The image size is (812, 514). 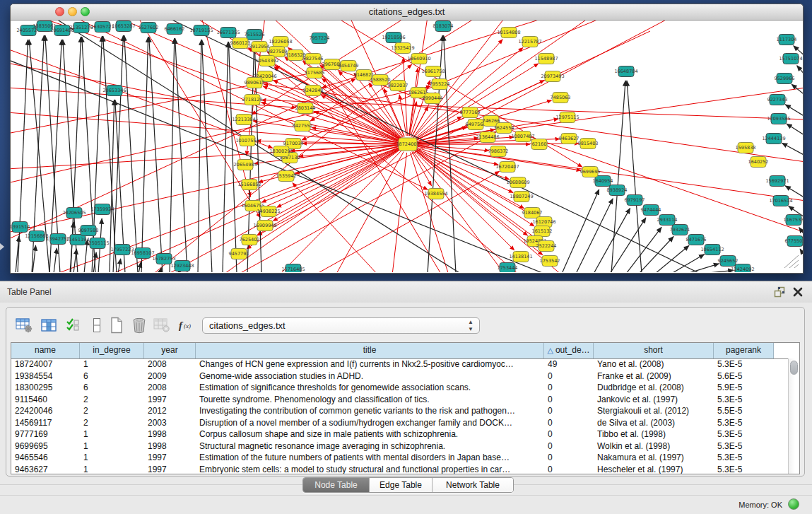 I want to click on network-node: 10653287, so click(x=123, y=27).